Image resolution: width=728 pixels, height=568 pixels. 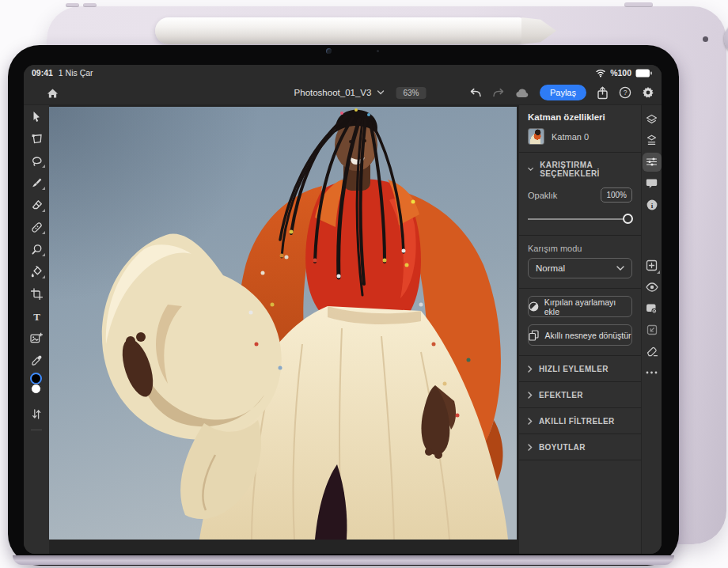 What do you see at coordinates (580, 395) in the screenshot?
I see `section-effects: EFEKTLER` at bounding box center [580, 395].